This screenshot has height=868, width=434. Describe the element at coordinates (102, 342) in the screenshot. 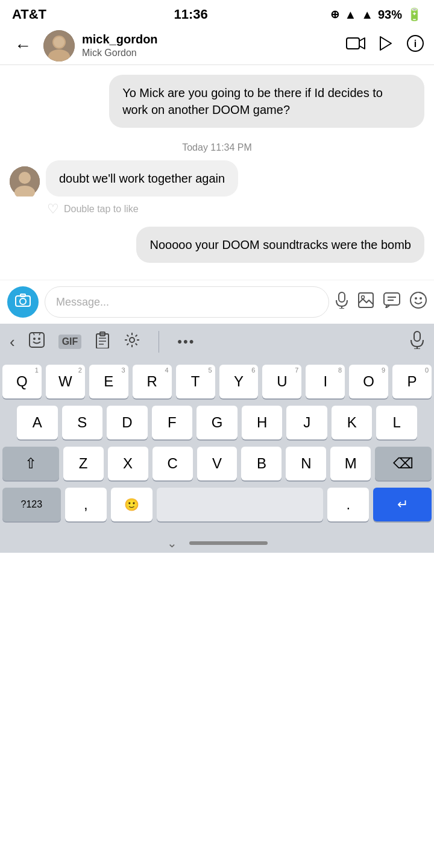

I see `toolbar-clipboard-icon` at that location.